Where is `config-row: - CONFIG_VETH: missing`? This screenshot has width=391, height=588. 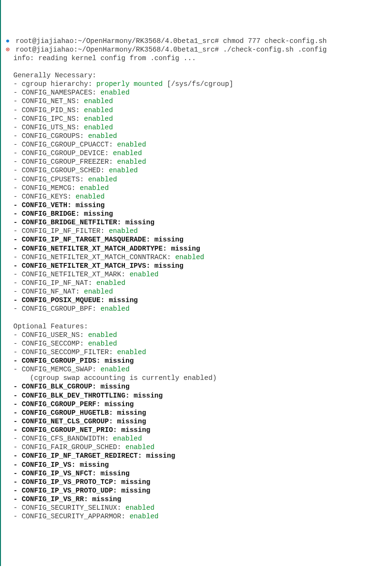 config-row: - CONFIG_VETH: missing is located at coordinates (196, 205).